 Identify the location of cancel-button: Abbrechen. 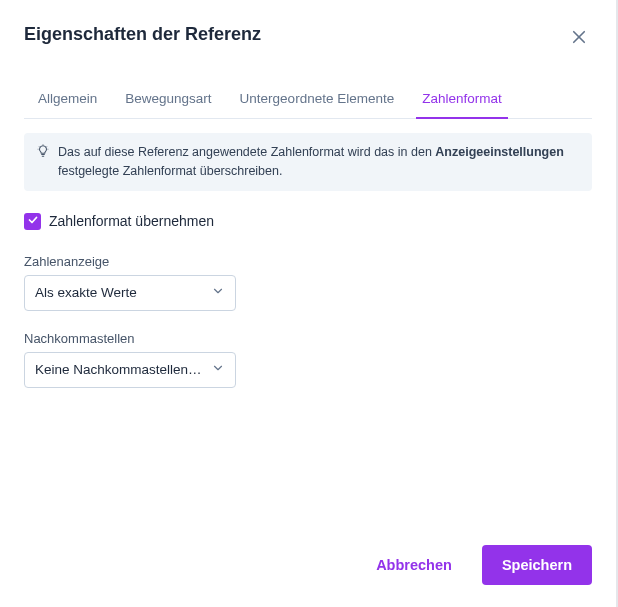
(414, 565).